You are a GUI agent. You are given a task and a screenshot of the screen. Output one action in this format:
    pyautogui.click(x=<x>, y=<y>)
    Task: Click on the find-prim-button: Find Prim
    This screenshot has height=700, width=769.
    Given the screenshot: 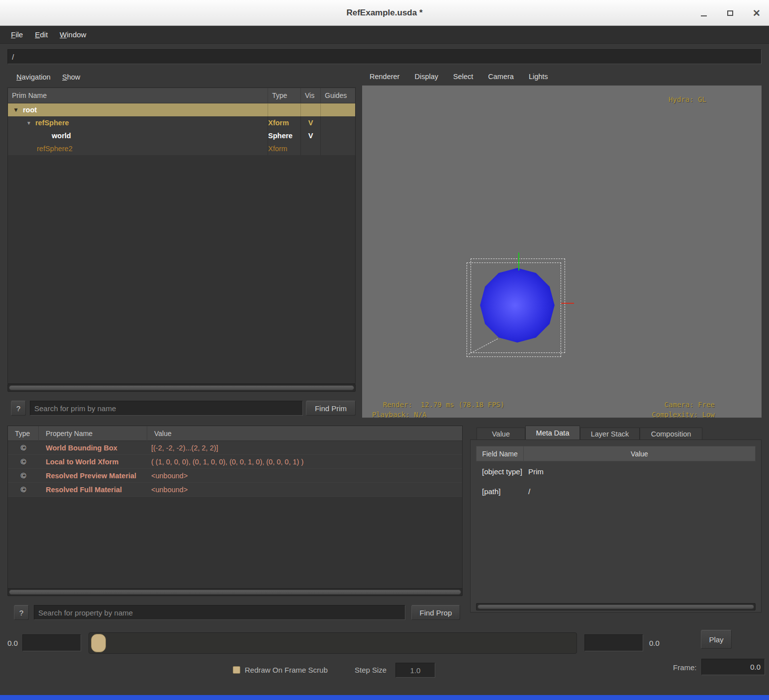 What is the action you would take?
    pyautogui.click(x=331, y=408)
    